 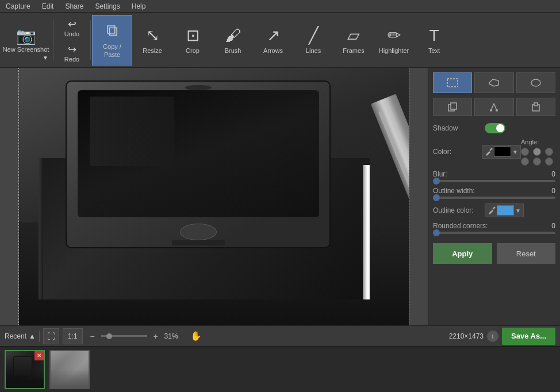 I want to click on blur-label: Blur:, so click(x=440, y=174).